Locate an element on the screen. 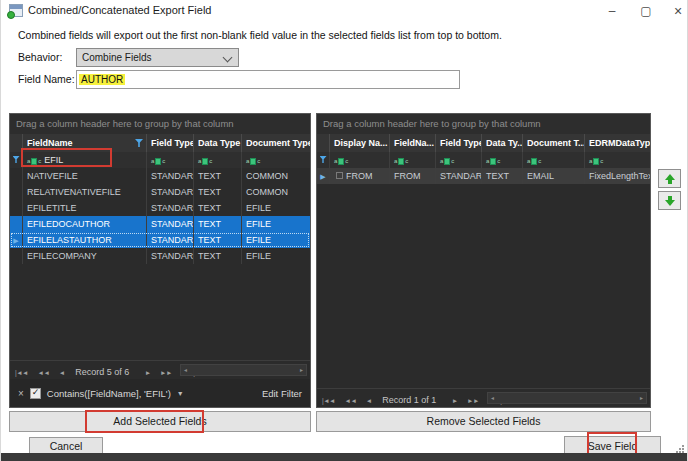  field-name-input: AUTHOR is located at coordinates (268, 80).